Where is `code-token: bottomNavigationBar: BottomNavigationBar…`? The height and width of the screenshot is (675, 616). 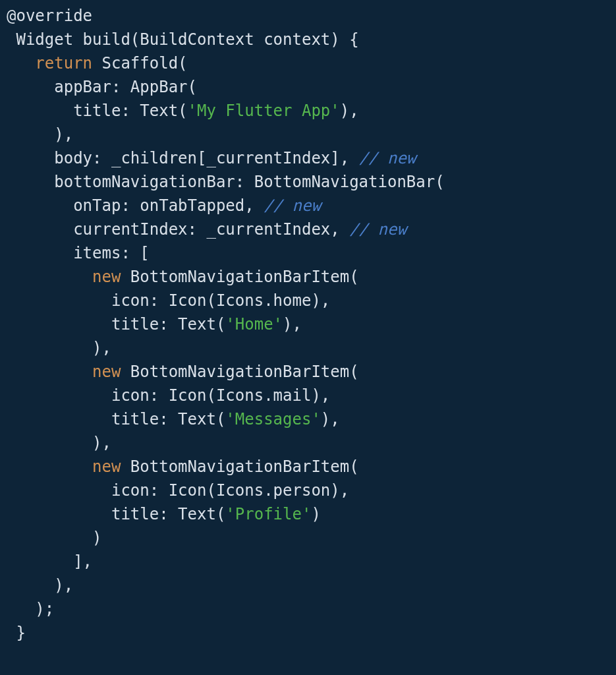
code-token: bottomNavigationBar: BottomNavigationBar… is located at coordinates (225, 182).